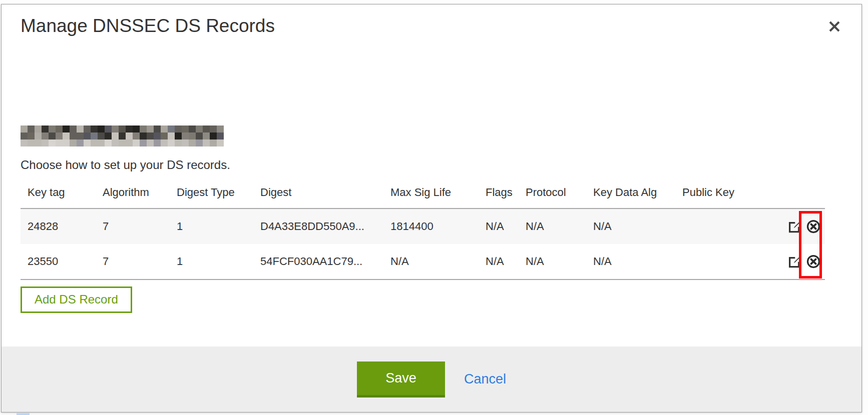 The height and width of the screenshot is (415, 868). What do you see at coordinates (431, 194) in the screenshot?
I see `column-header-max-sig-life: Max Sig Life` at bounding box center [431, 194].